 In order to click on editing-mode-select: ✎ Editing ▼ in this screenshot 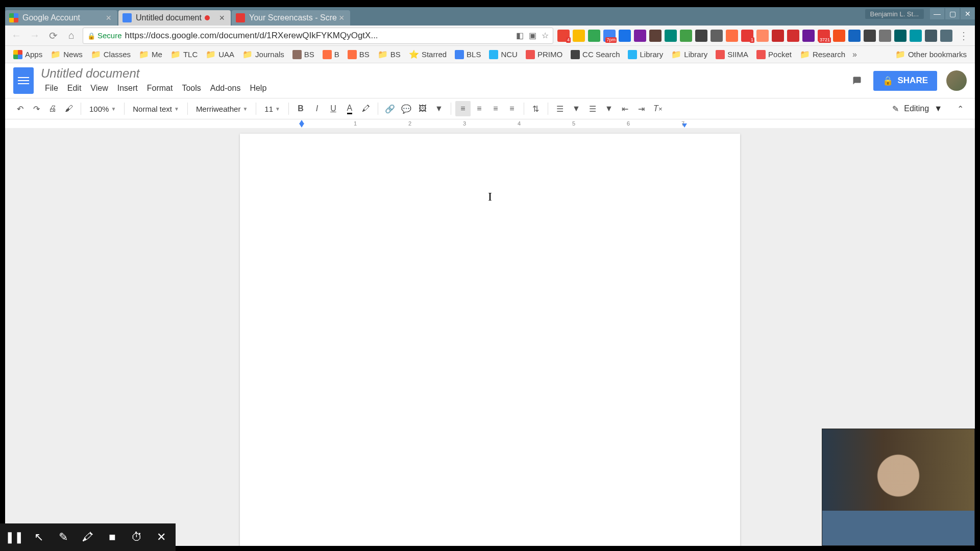, I will do `click(917, 109)`.